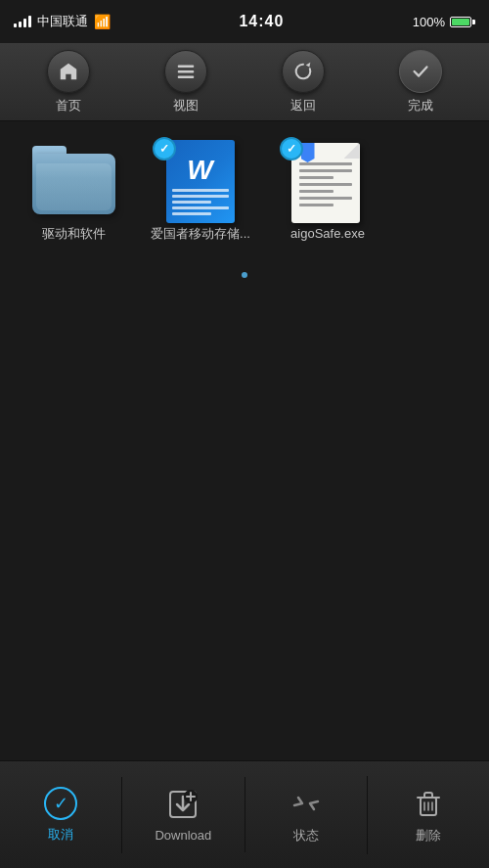 The image size is (489, 868). What do you see at coordinates (244, 275) in the screenshot?
I see `active-dot` at bounding box center [244, 275].